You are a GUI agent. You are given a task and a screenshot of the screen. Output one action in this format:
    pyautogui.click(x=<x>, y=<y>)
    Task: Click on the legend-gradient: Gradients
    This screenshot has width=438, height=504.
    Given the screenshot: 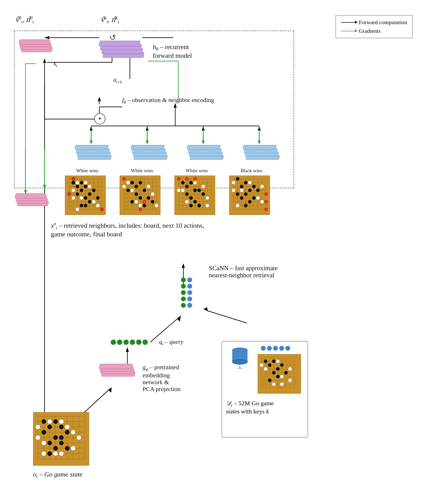 What is the action you would take?
    pyautogui.click(x=374, y=31)
    